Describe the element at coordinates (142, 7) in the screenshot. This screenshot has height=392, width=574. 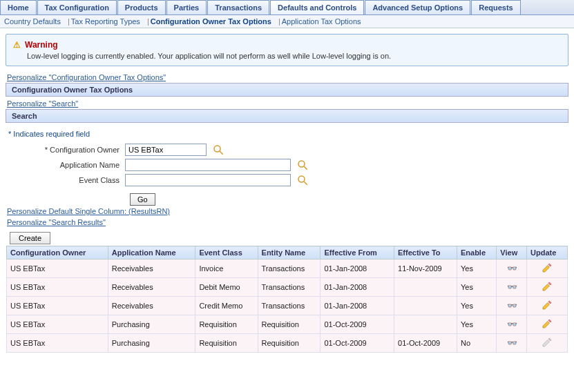
I see `tab-products: Products` at that location.